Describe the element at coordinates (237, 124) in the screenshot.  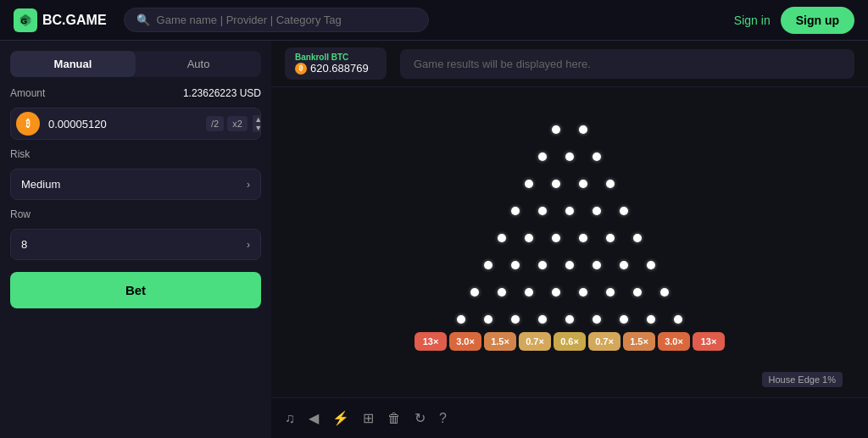
I see `double-button: x2` at that location.